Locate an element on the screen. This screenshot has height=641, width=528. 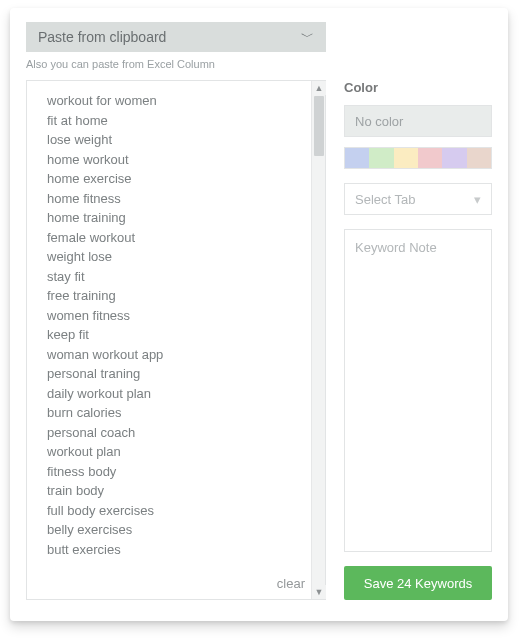
keyword-item: fit at home is located at coordinates (179, 121).